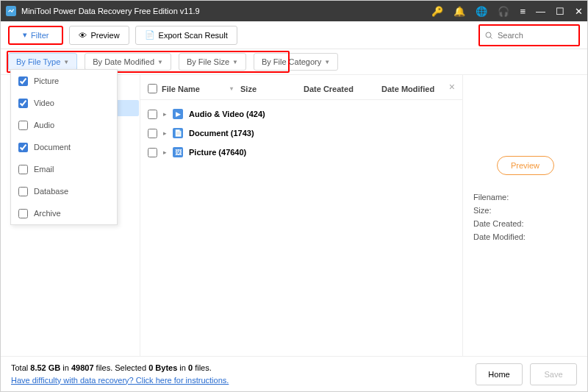 This screenshot has width=588, height=392. What do you see at coordinates (44, 169) in the screenshot?
I see `dropdown-label: Email` at bounding box center [44, 169].